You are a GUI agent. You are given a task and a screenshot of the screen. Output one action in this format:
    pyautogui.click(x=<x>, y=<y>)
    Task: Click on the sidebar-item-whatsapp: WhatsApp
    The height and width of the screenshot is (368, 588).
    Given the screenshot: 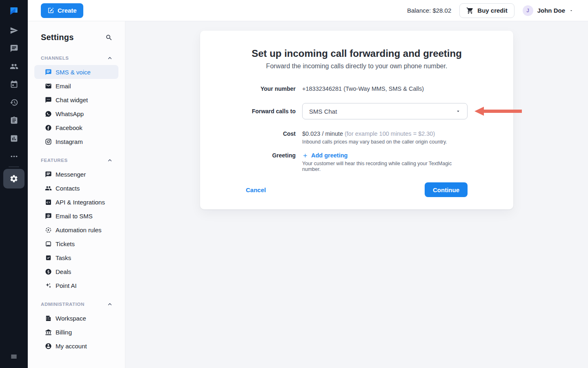 What is the action you would take?
    pyautogui.click(x=76, y=114)
    